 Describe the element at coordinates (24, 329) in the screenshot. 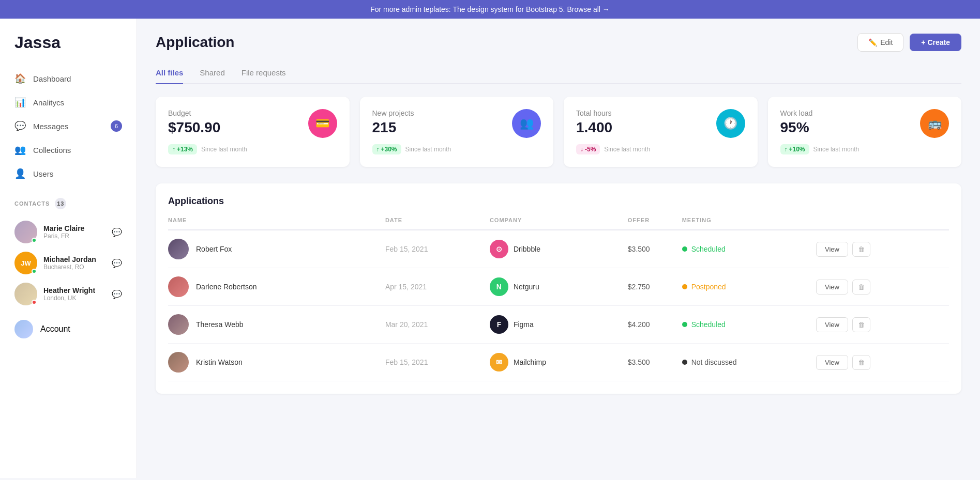

I see `account-avatar` at that location.